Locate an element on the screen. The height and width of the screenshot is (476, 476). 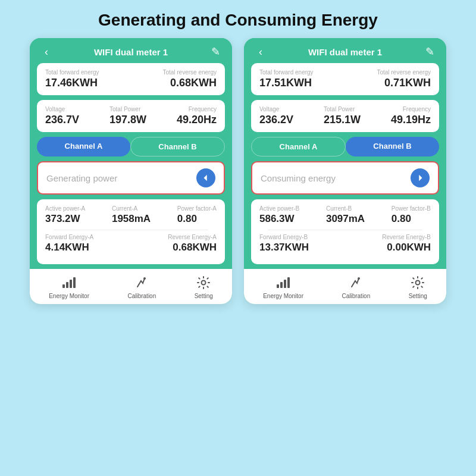
footer-calibration-left: Calibration is located at coordinates (142, 287).